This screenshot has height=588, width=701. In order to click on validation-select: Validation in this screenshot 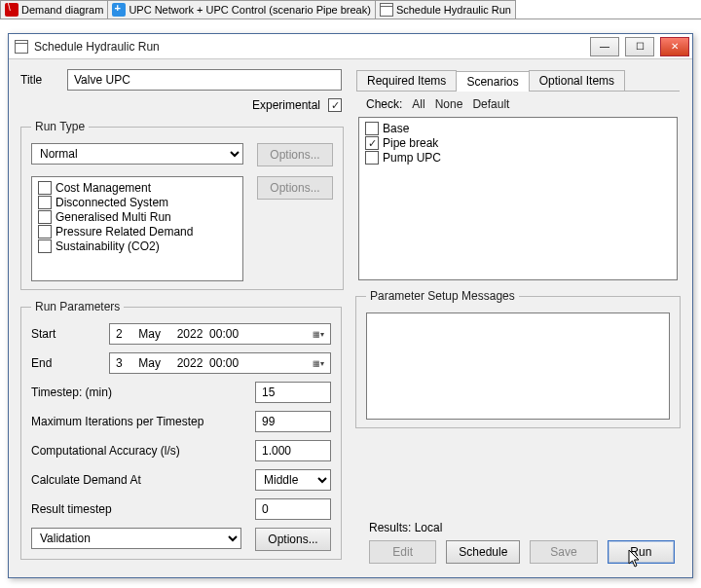, I will do `click(136, 538)`.